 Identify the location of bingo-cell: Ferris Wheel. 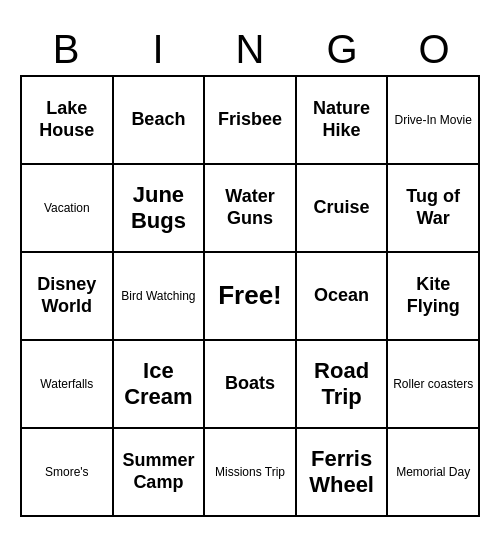
(343, 473).